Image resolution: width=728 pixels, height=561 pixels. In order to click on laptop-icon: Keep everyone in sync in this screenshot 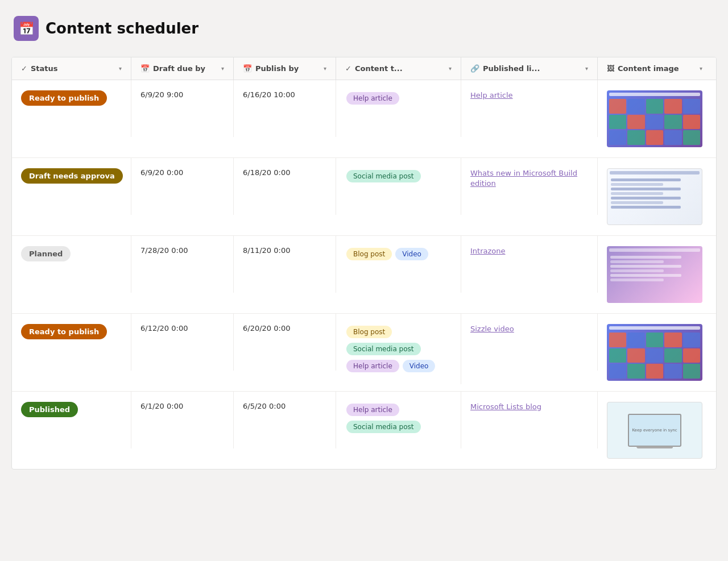, I will do `click(655, 431)`.